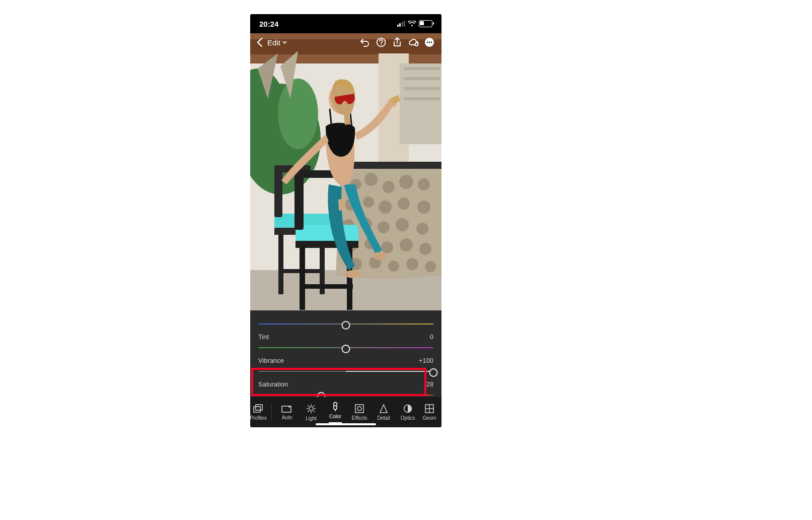  I want to click on edit-label: Edit, so click(274, 42).